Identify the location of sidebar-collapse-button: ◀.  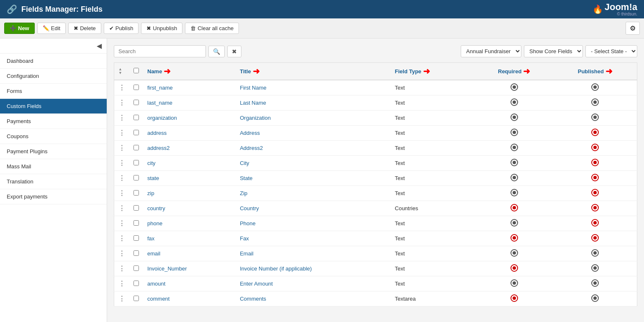
(99, 46).